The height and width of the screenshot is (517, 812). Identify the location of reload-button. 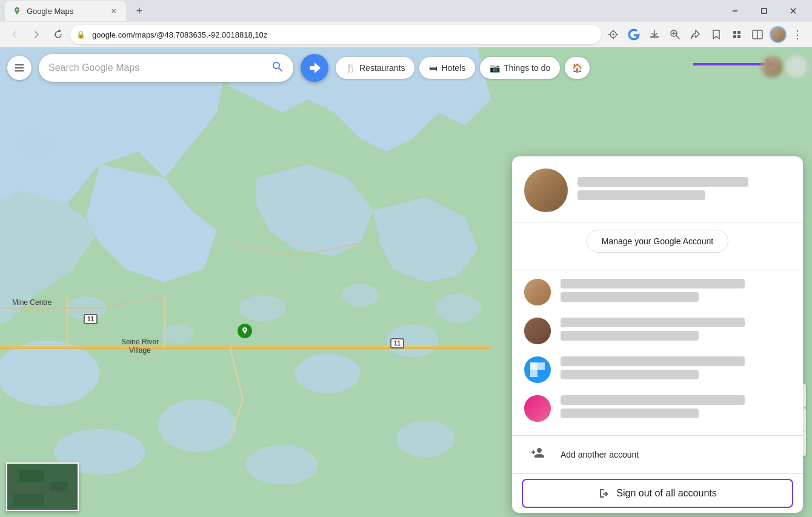
(58, 35).